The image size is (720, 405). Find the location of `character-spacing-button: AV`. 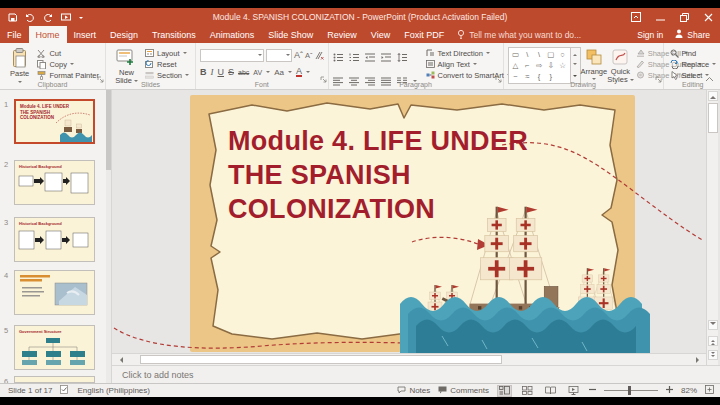

character-spacing-button: AV is located at coordinates (258, 72).